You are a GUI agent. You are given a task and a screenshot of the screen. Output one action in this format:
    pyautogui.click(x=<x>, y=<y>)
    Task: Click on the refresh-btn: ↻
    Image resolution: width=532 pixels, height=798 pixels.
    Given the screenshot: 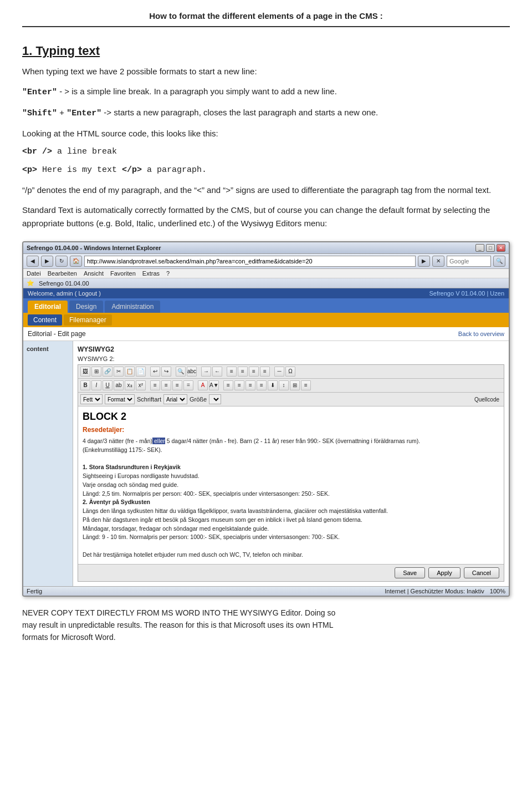 What is the action you would take?
    pyautogui.click(x=62, y=261)
    